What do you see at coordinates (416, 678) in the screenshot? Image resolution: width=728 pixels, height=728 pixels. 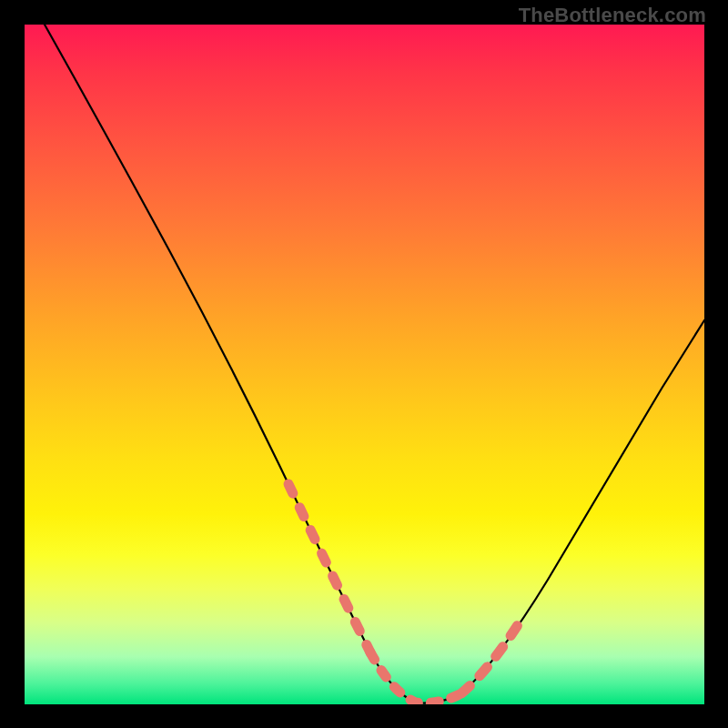 I see `highlight-valley-dotted` at bounding box center [416, 678].